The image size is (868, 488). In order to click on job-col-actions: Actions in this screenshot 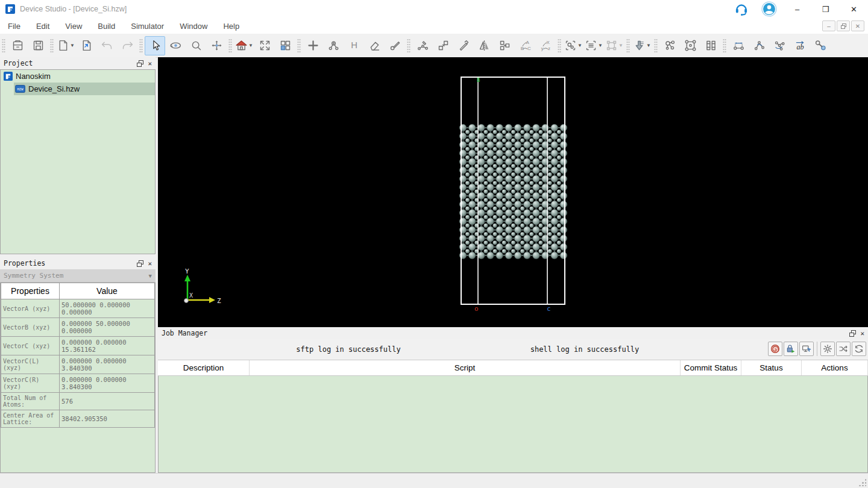, I will do `click(835, 368)`.